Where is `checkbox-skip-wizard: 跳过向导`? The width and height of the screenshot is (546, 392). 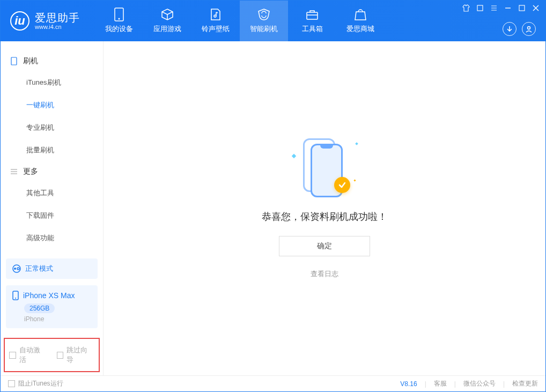 checkbox-skip-wizard: 跳过向导 is located at coordinates (76, 355).